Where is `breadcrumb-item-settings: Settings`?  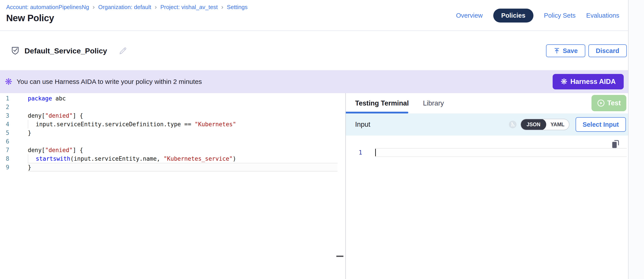 breadcrumb-item-settings: Settings is located at coordinates (237, 7).